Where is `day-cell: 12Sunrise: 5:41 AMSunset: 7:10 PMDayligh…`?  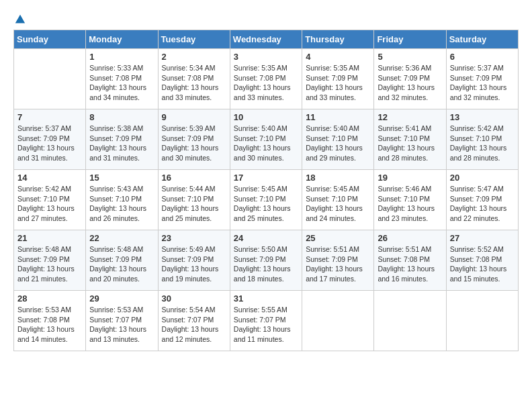
day-cell: 12Sunrise: 5:41 AMSunset: 7:10 PMDayligh… is located at coordinates (410, 140).